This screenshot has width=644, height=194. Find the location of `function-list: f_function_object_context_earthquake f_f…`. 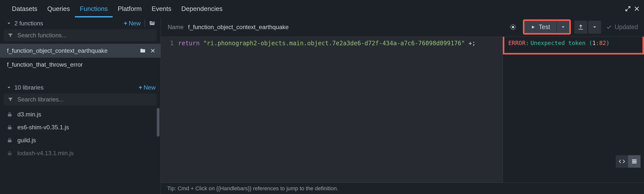

function-list: f_function_object_context_earthquake f_f… is located at coordinates (80, 58).